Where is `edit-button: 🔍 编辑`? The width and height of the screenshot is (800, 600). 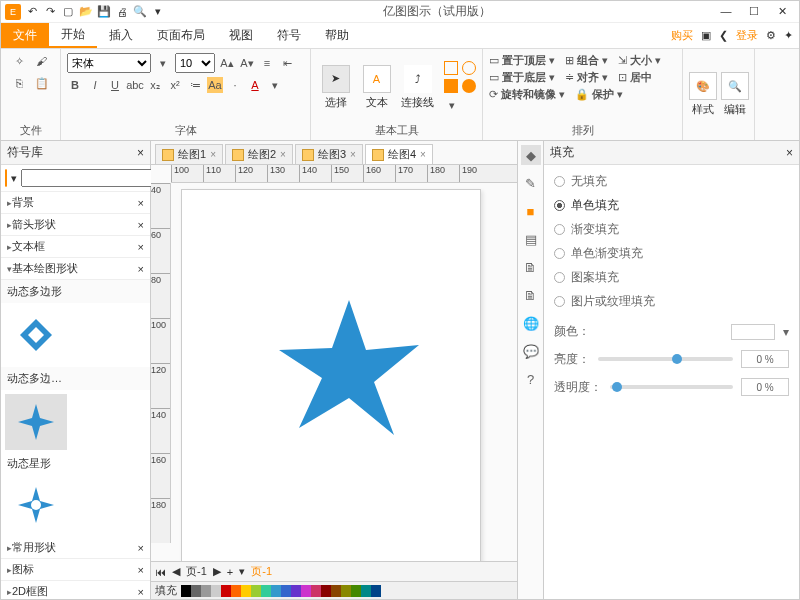 edit-button: 🔍 编辑 is located at coordinates (735, 94).